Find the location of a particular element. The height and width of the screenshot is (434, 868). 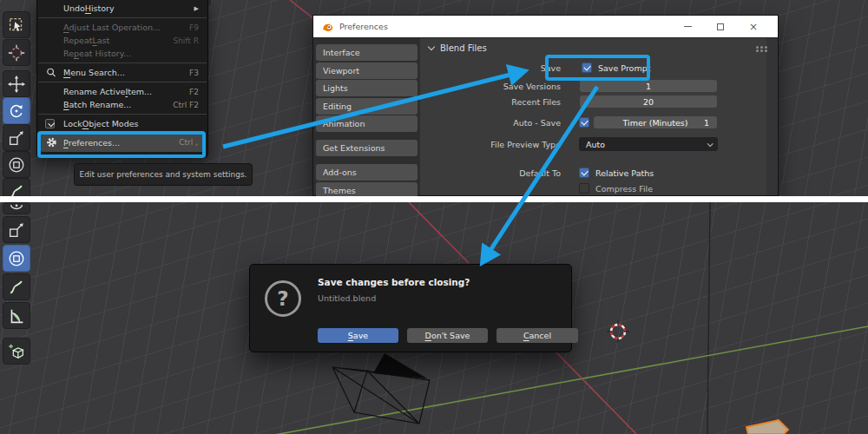

lock-object-modes-checkbox is located at coordinates (50, 123).